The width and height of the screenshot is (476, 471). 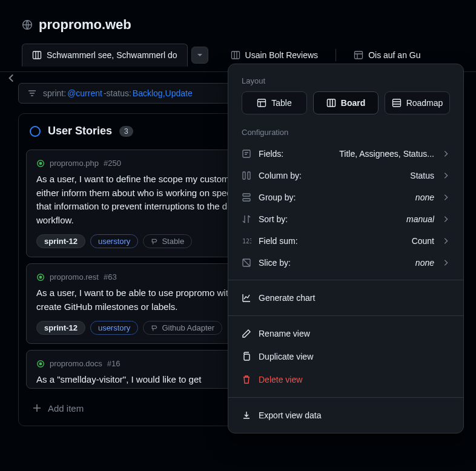 What do you see at coordinates (246, 334) in the screenshot?
I see `pencil-icon` at bounding box center [246, 334].